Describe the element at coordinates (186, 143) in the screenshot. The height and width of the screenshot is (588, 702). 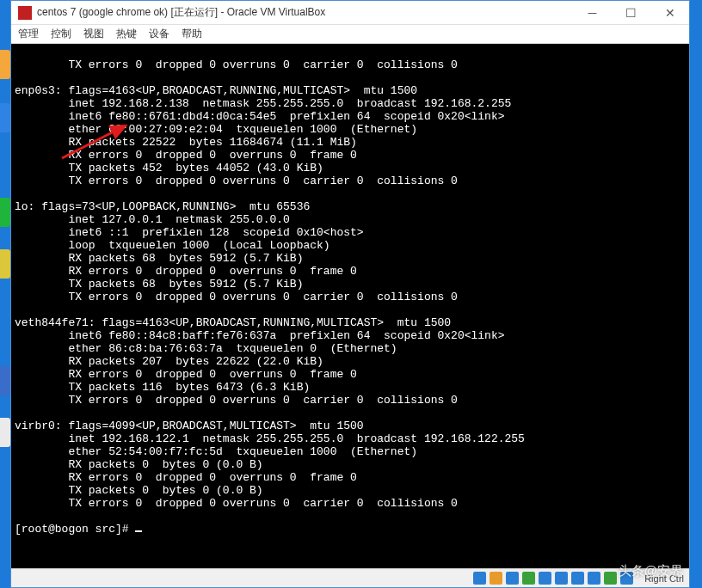
I see `terminal-line: RX packets 22522 bytes 11684674 (11.1 Mi…` at that location.